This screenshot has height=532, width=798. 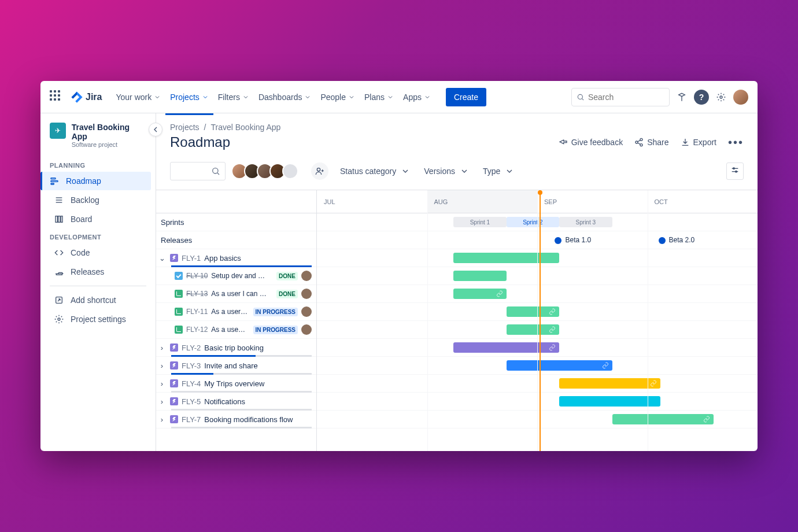 What do you see at coordinates (236, 312) in the screenshot?
I see `child-issue-row: FLY-11As a user…IN PROGRESS` at bounding box center [236, 312].